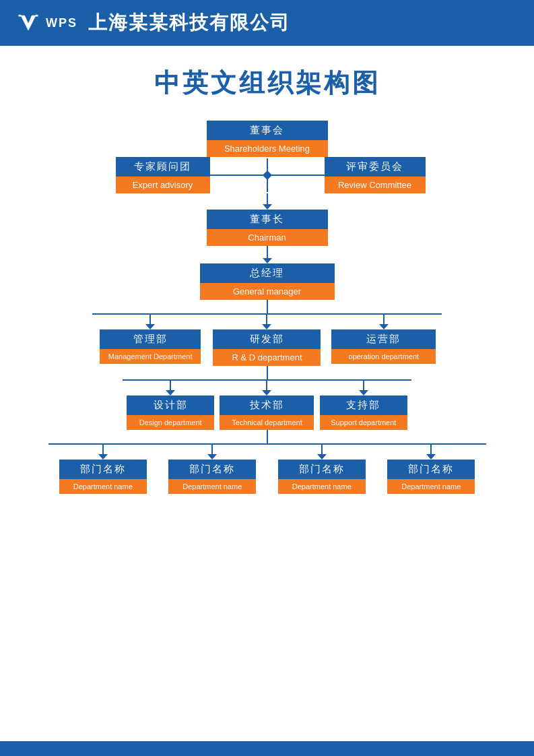 The width and height of the screenshot is (534, 756). What do you see at coordinates (431, 449) in the screenshot?
I see `v-branch-dept4` at bounding box center [431, 449].